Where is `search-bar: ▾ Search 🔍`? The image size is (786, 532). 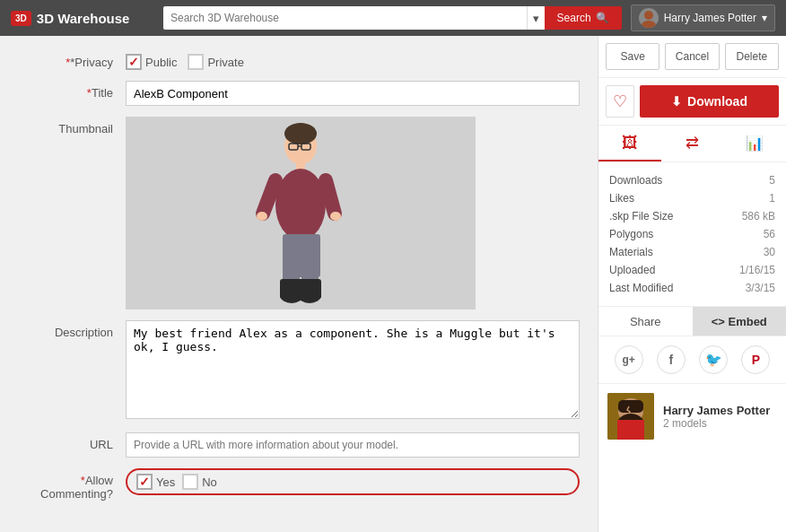 search-bar: ▾ Search 🔍 is located at coordinates (393, 18).